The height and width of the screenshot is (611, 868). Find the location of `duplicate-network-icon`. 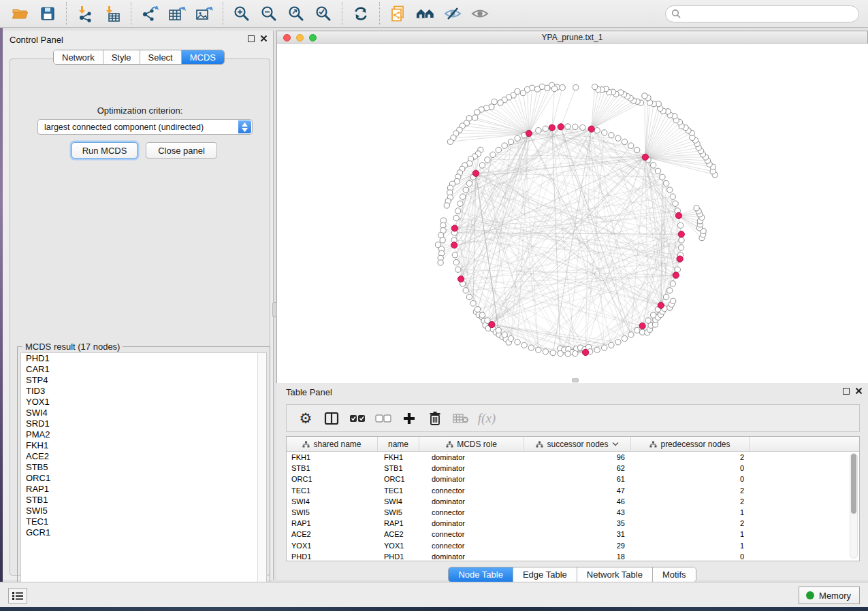

duplicate-network-icon is located at coordinates (398, 14).